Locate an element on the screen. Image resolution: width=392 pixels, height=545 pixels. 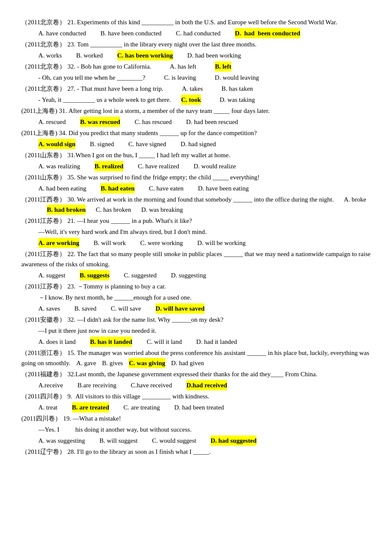
q16-line1: （2011四川卷） 9. All visitors to this villag… is located at coordinates (196, 396).